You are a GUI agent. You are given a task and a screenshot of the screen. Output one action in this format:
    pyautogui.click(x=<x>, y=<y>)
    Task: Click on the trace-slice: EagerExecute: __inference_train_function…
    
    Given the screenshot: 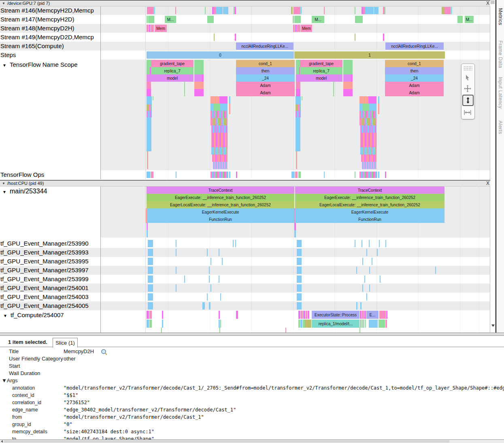 What is the action you would take?
    pyautogui.click(x=220, y=197)
    